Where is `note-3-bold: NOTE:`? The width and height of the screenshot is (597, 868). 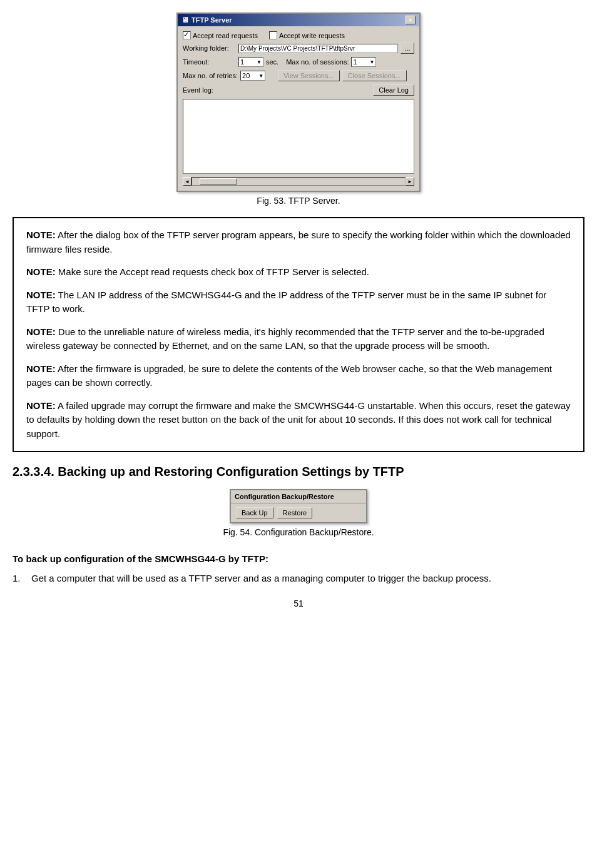 note-3-bold: NOTE: is located at coordinates (41, 295).